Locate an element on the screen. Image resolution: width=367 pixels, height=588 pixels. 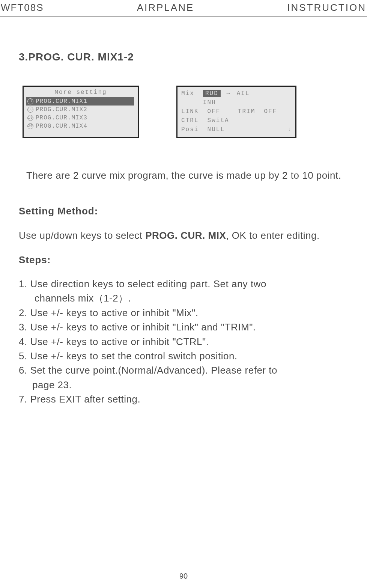
lcd1-title: More setting is located at coordinates (81, 92).